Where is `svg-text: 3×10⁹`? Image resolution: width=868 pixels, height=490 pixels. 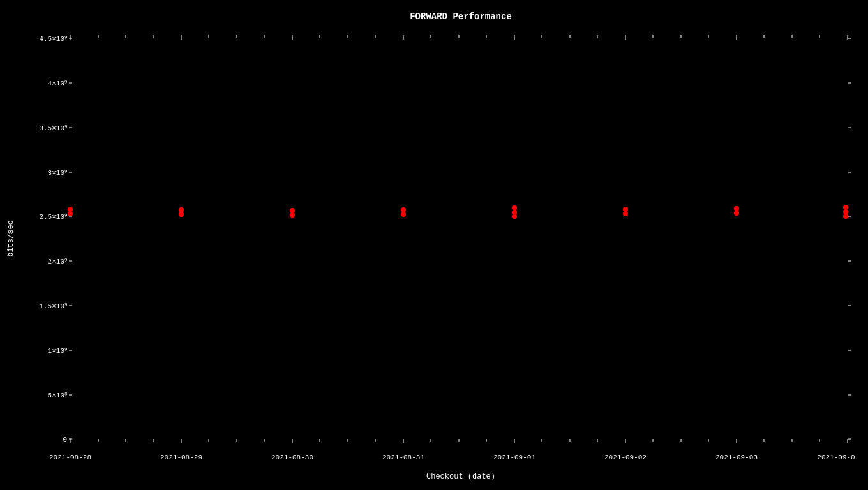
svg-text: 3×10⁹ is located at coordinates (57, 173).